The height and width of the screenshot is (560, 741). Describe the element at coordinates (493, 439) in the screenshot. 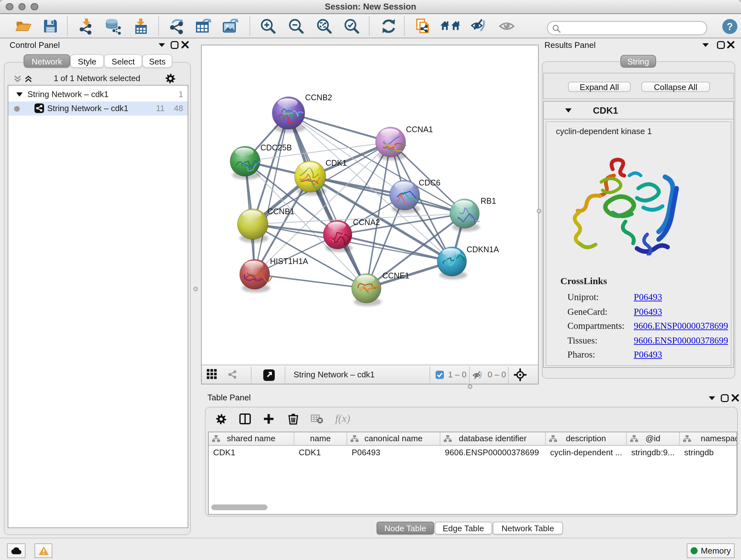

I see `column-header-database-identifier: database identifier` at that location.